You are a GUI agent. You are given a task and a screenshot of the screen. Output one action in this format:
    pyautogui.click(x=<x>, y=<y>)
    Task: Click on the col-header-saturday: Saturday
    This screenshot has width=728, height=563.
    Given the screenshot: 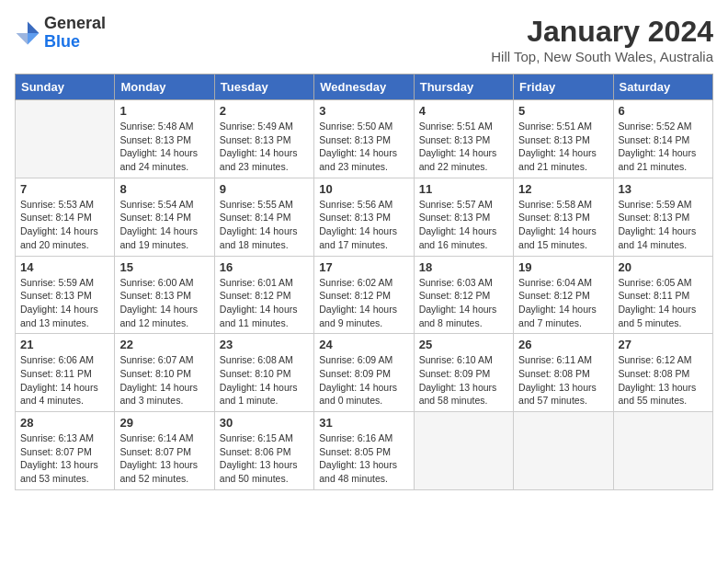 What is the action you would take?
    pyautogui.click(x=663, y=87)
    